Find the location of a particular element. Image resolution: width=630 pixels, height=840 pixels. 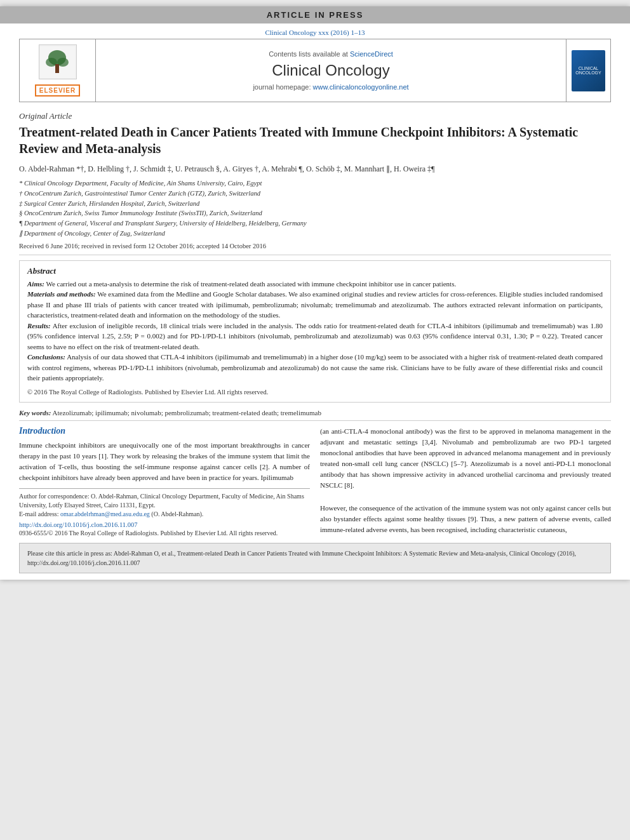

affiliations: * Clinical Oncology Department, Faculty … is located at coordinates (315, 208).